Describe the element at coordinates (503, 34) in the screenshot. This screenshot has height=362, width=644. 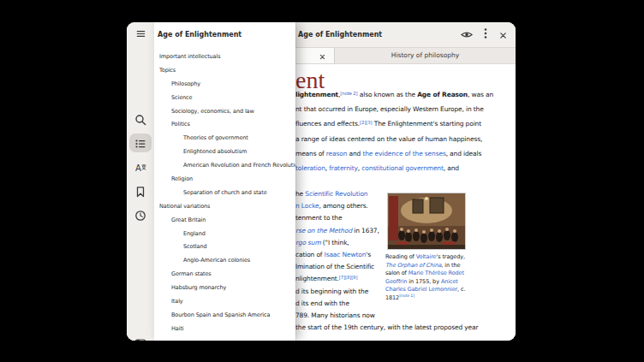
I see `window-close-button` at that location.